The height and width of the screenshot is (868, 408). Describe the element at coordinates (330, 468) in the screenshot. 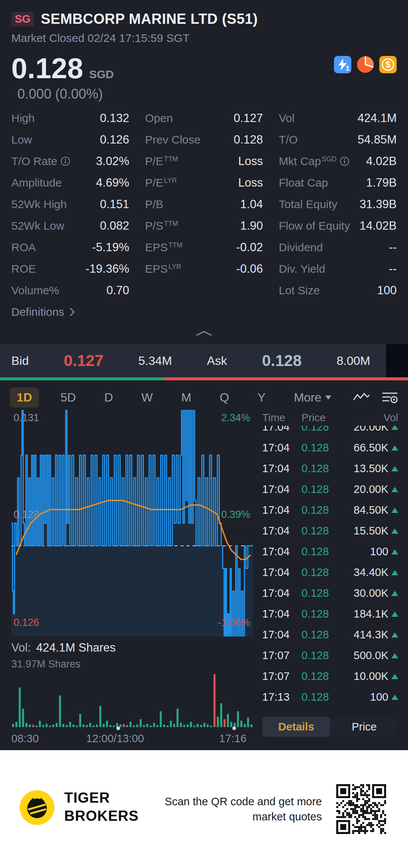

I see `trade-row: 17:04 0.128 13.50K` at that location.